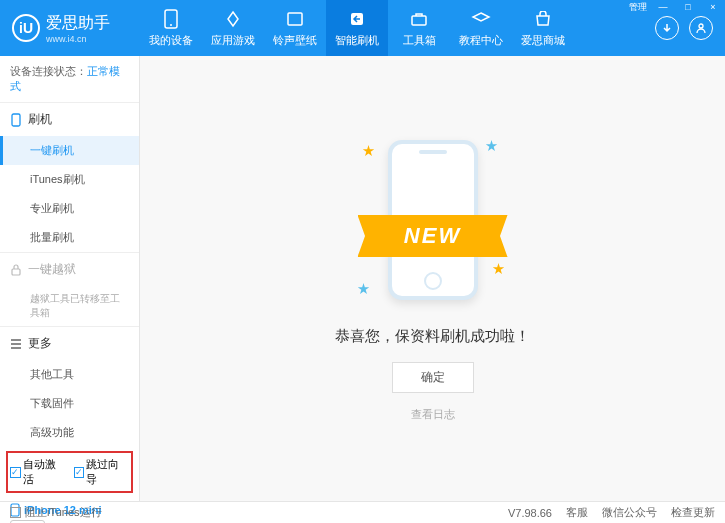 The width and height of the screenshot is (725, 523). I want to click on success-message: 恭喜您，保资料刷机成功啦！, so click(432, 336).